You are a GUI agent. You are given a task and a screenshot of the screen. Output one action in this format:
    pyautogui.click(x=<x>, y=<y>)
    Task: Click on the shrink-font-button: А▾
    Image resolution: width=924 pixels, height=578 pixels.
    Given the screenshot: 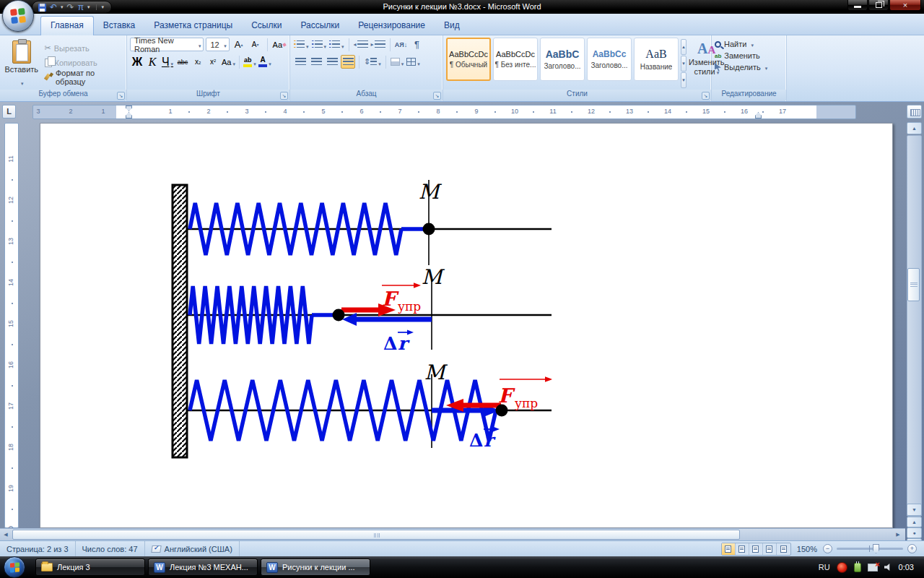 What is the action you would take?
    pyautogui.click(x=256, y=45)
    